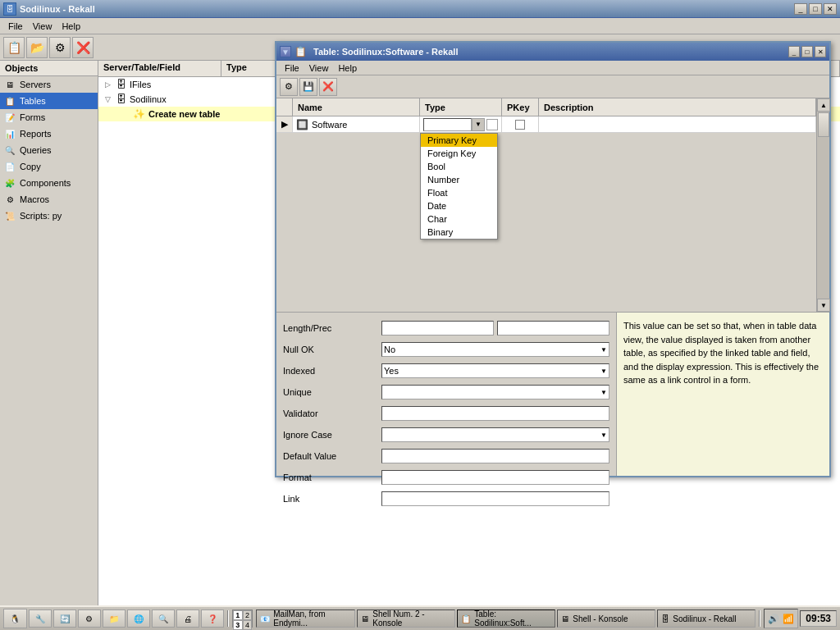  I want to click on minimize-button: _, so click(801, 9).